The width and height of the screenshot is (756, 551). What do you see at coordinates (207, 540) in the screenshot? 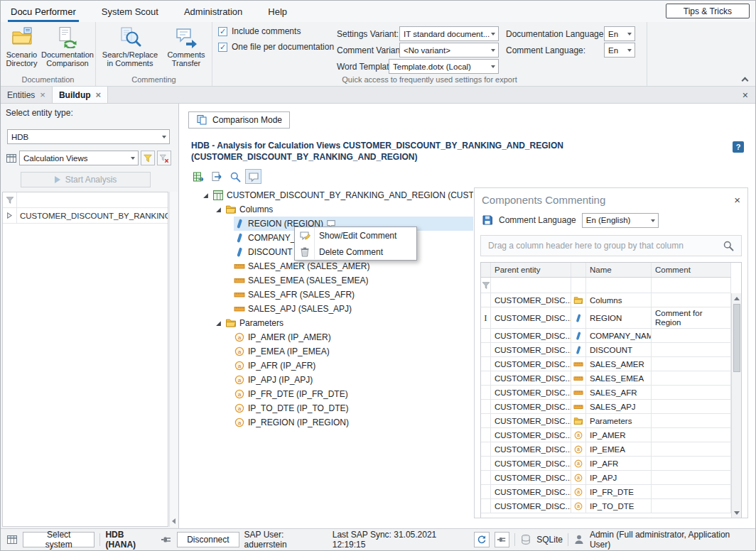
I see `disconnect-button: Disconnect` at bounding box center [207, 540].